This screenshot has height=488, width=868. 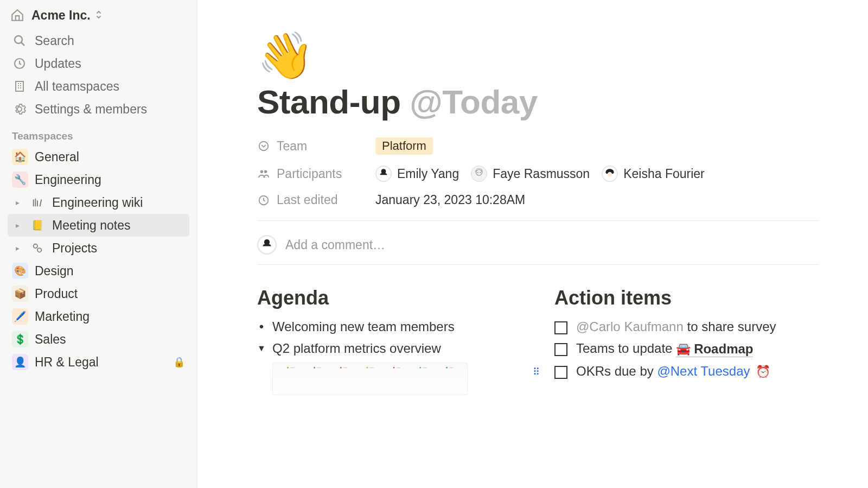 I want to click on todo-item: @Carlo Kaufmann to share survey, so click(x=687, y=327).